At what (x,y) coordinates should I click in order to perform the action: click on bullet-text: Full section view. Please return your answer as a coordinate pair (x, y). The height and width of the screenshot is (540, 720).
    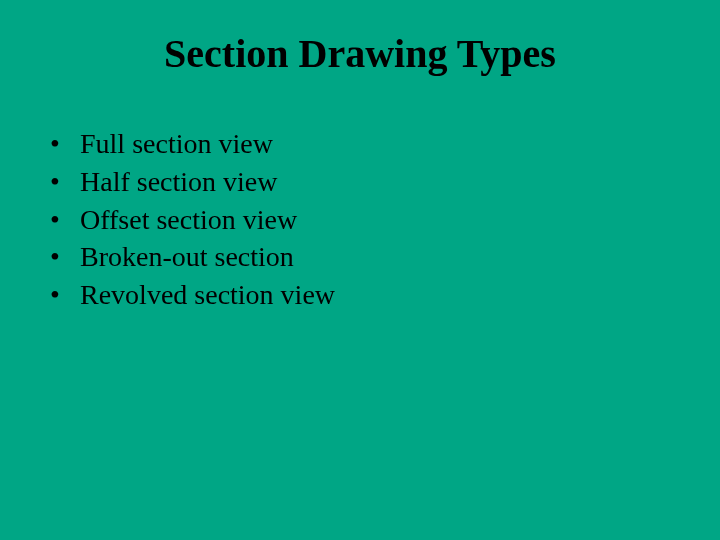
    Looking at the image, I should click on (400, 144).